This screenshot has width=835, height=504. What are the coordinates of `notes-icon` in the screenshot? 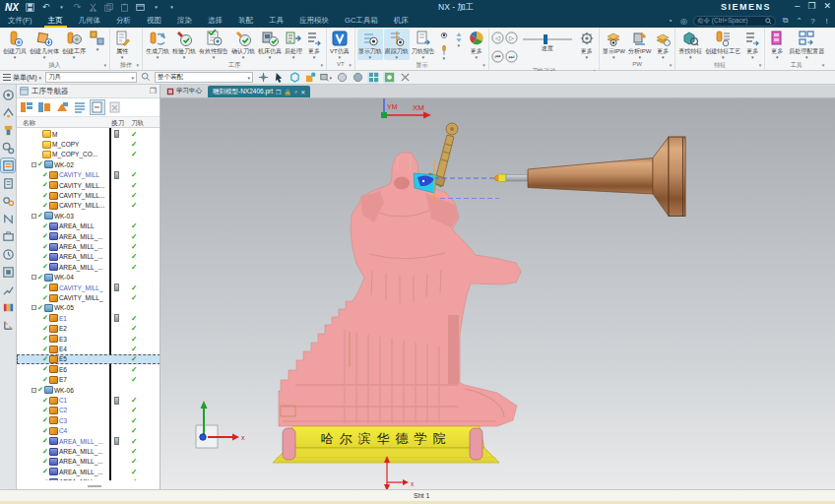 It's located at (8, 219).